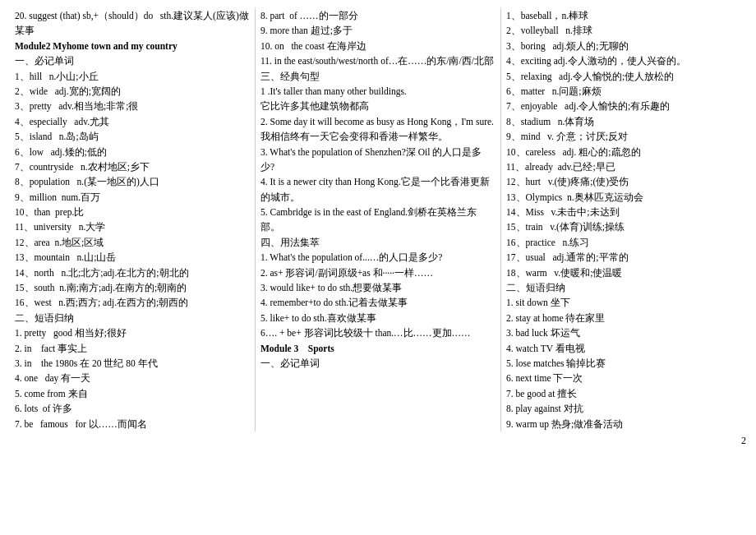  Describe the element at coordinates (378, 348) in the screenshot. I see `col2-module3-title: Module 3 Sports` at that location.